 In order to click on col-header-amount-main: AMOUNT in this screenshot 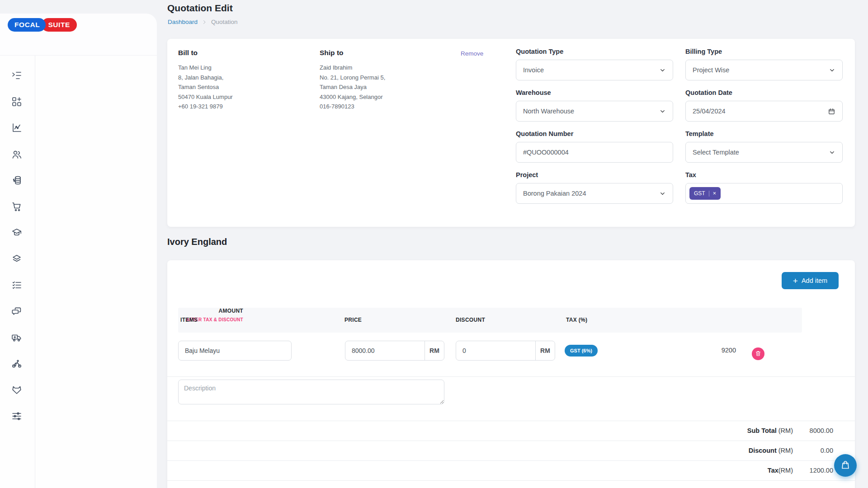, I will do `click(211, 311)`.